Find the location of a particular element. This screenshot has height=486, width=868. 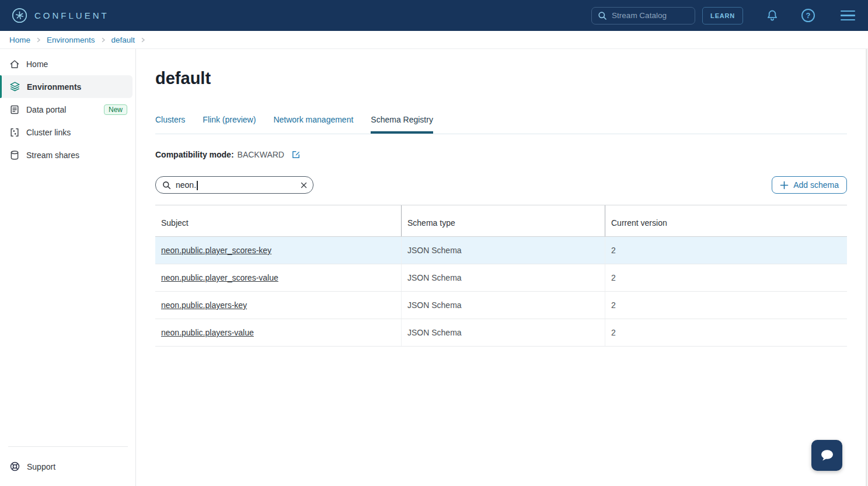

navbar-actions: Stream Catalog LEARN ? is located at coordinates (723, 16).